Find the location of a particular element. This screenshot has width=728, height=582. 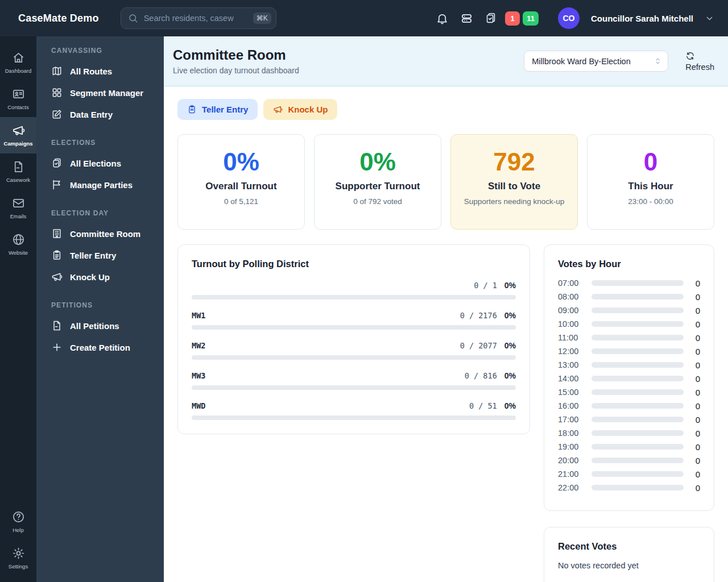

map-icon is located at coordinates (57, 71).